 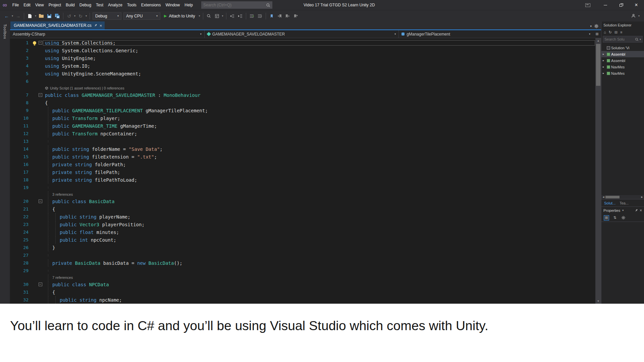 I want to click on minimize-button, so click(x=605, y=5).